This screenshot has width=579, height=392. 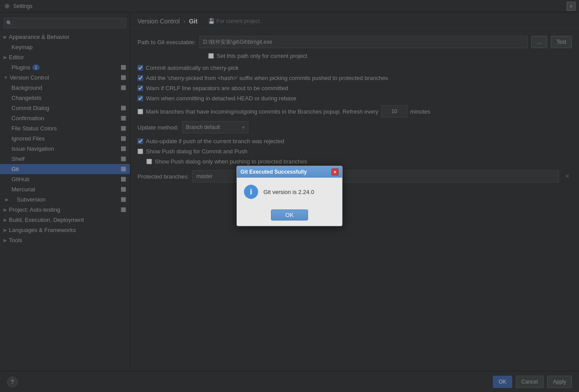 I want to click on modal-title-text: Git Executed Successfully, so click(x=274, y=172).